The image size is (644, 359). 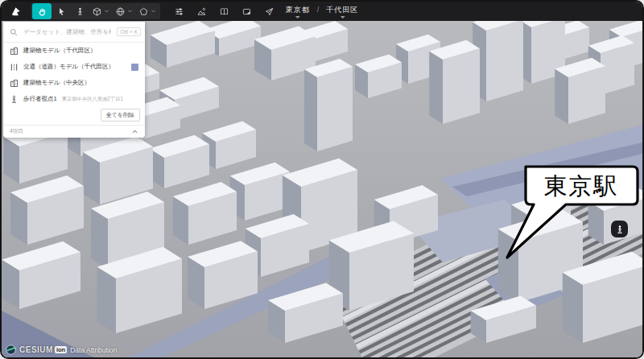 I want to click on layer-color-swatch, so click(x=135, y=68).